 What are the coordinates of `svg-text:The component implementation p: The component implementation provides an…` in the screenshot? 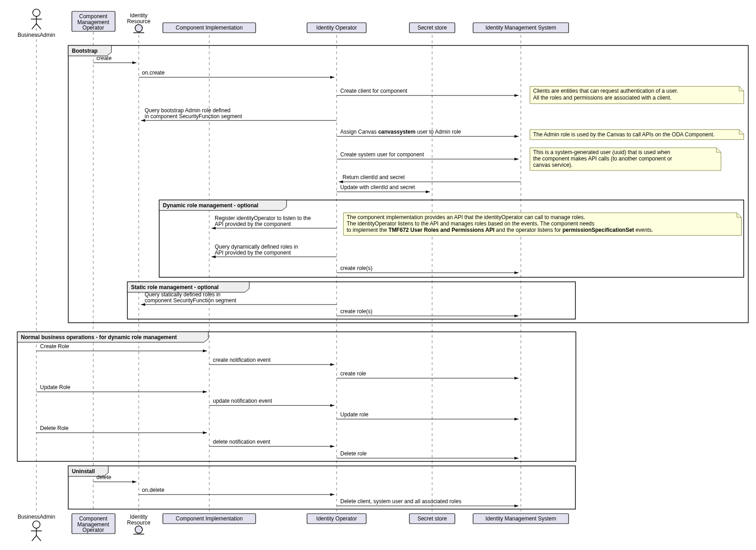 It's located at (466, 217).